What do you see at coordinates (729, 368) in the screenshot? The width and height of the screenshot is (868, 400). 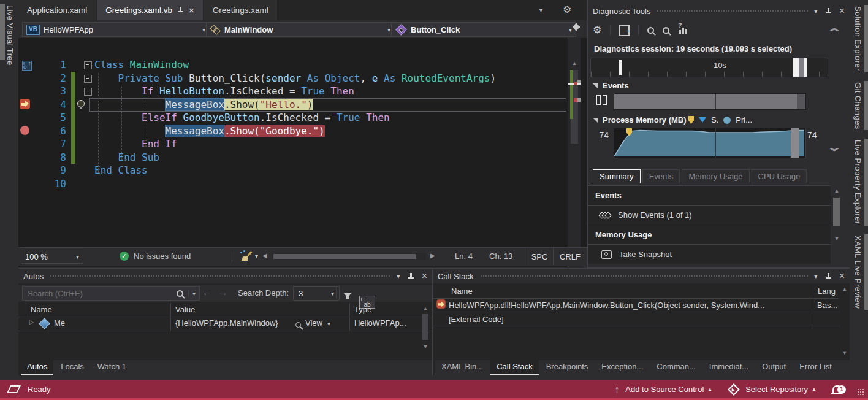 I see `panel-tab: Immediat...` at bounding box center [729, 368].